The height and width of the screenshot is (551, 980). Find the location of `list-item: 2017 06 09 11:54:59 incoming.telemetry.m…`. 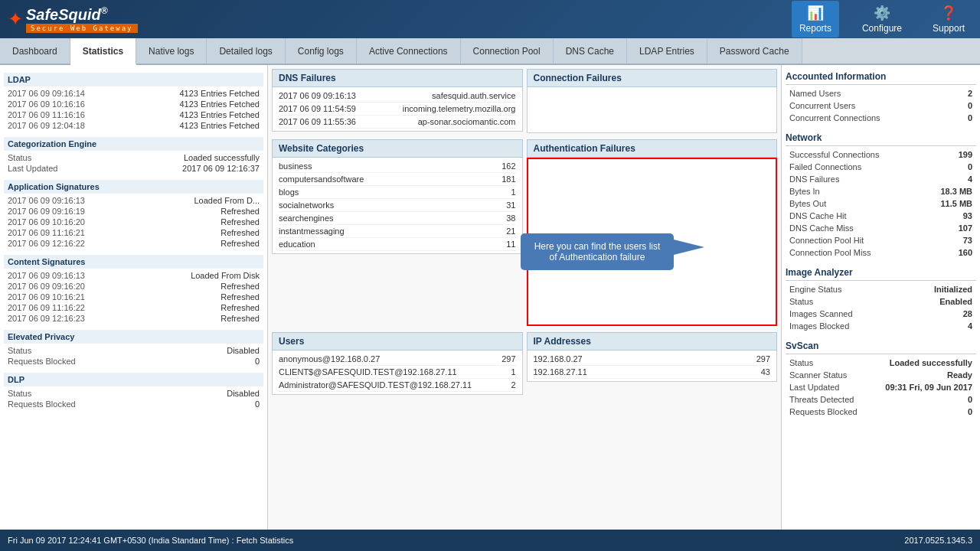

list-item: 2017 06 09 11:54:59 incoming.telemetry.m… is located at coordinates (397, 109).